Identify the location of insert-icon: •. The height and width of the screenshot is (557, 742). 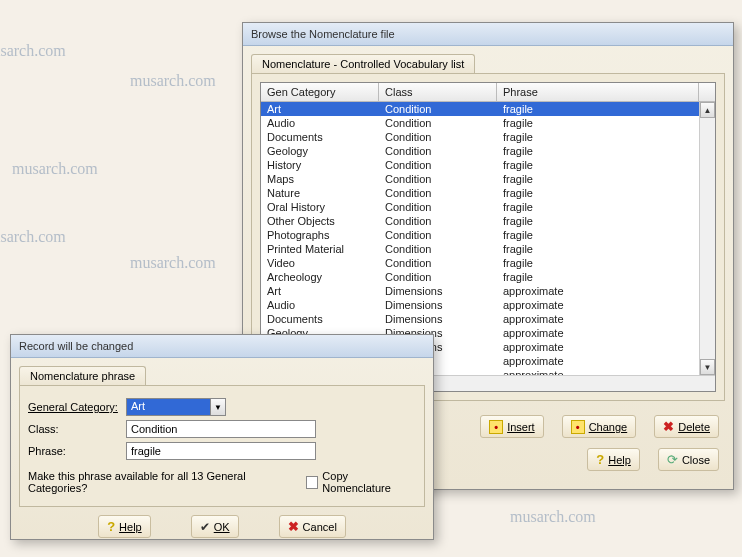
(496, 427).